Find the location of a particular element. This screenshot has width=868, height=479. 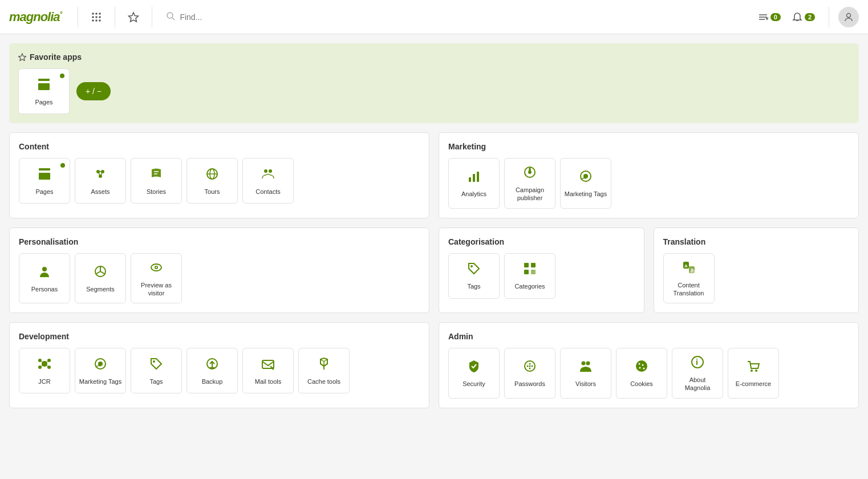

admin-app-passwords: Passwords is located at coordinates (530, 373).